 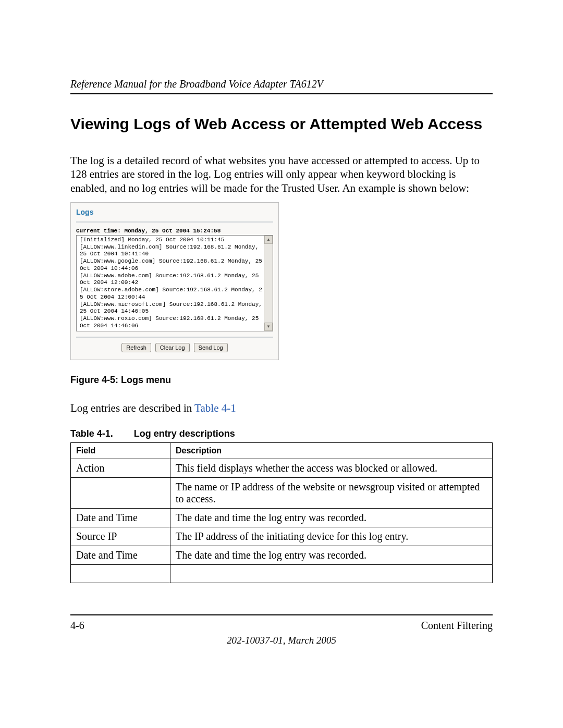 What do you see at coordinates (176, 283) in the screenshot?
I see `log-content: [Initialized] Monday, 25 Oct 2004 10:11:…` at bounding box center [176, 283].